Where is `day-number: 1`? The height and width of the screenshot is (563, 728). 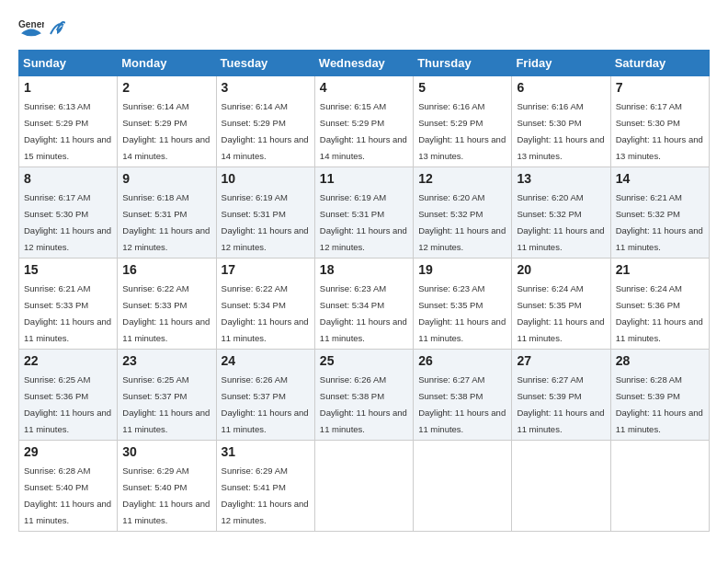 day-number: 1 is located at coordinates (68, 87).